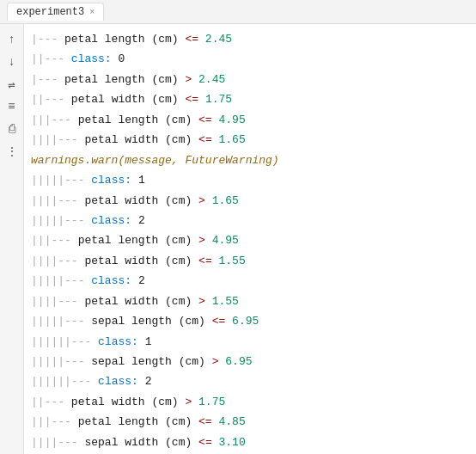  I want to click on sidebar-icon-swap: ⇌, so click(12, 84).